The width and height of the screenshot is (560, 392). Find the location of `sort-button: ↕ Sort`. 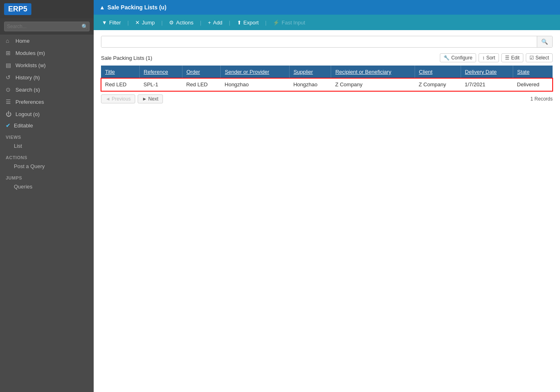

sort-button: ↕ Sort is located at coordinates (489, 58).